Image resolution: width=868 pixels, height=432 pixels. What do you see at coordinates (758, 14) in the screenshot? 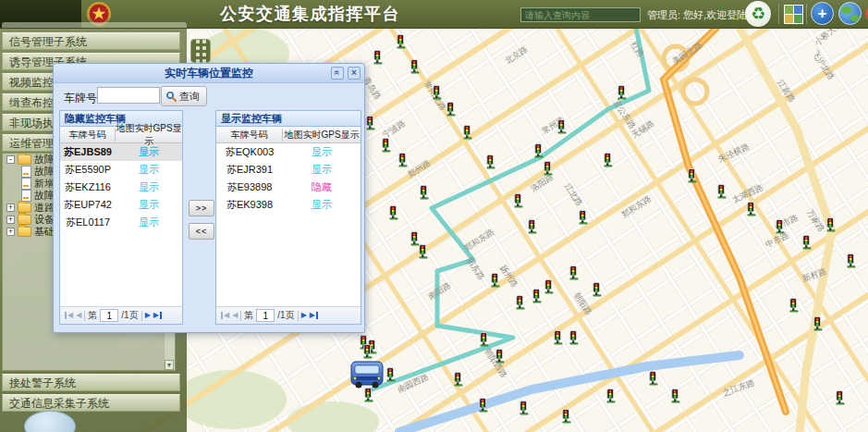
I see `recycle-icon: ♻` at bounding box center [758, 14].